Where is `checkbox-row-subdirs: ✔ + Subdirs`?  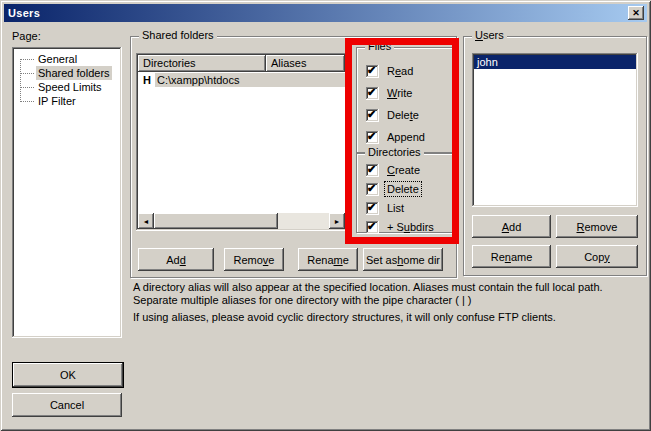
checkbox-row-subdirs: ✔ + Subdirs is located at coordinates (401, 227).